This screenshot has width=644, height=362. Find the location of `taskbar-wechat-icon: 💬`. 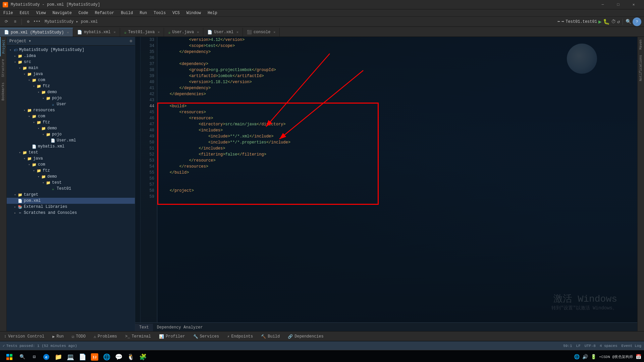

taskbar-wechat-icon: 💬 is located at coordinates (119, 357).